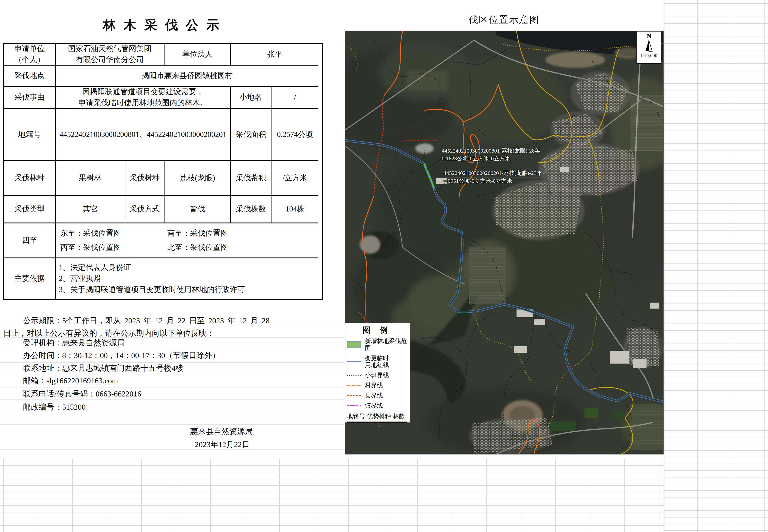 The width and height of the screenshot is (768, 532). I want to click on map-scale: 1:10,000, so click(649, 56).